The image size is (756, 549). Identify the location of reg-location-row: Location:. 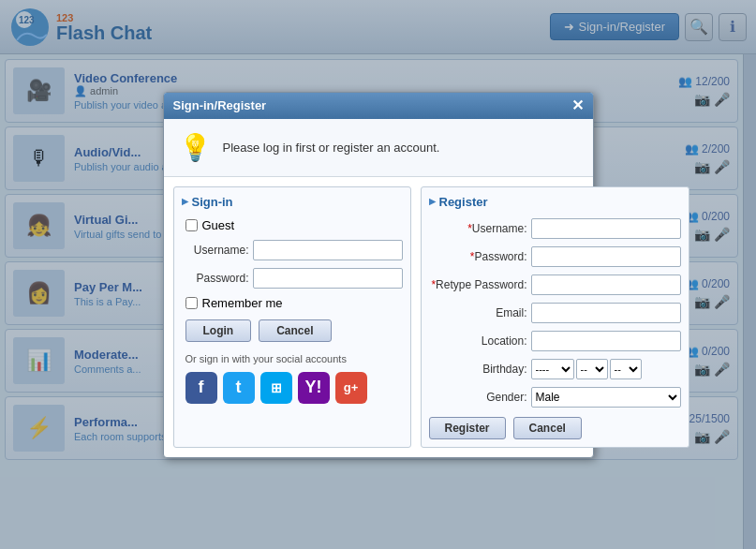
(555, 341).